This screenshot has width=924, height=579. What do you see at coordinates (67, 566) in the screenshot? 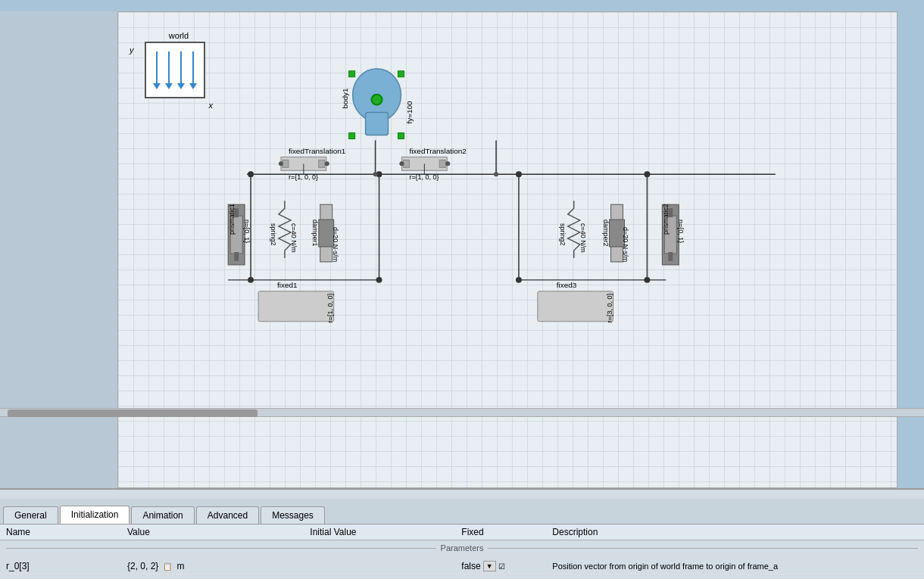
I see `row-name: r_0[3]` at bounding box center [67, 566].